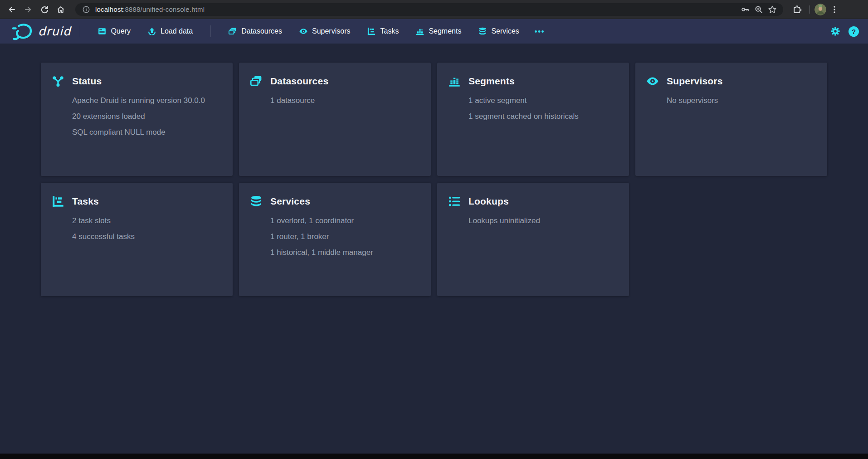  What do you see at coordinates (86, 10) in the screenshot?
I see `site-info-icon` at bounding box center [86, 10].